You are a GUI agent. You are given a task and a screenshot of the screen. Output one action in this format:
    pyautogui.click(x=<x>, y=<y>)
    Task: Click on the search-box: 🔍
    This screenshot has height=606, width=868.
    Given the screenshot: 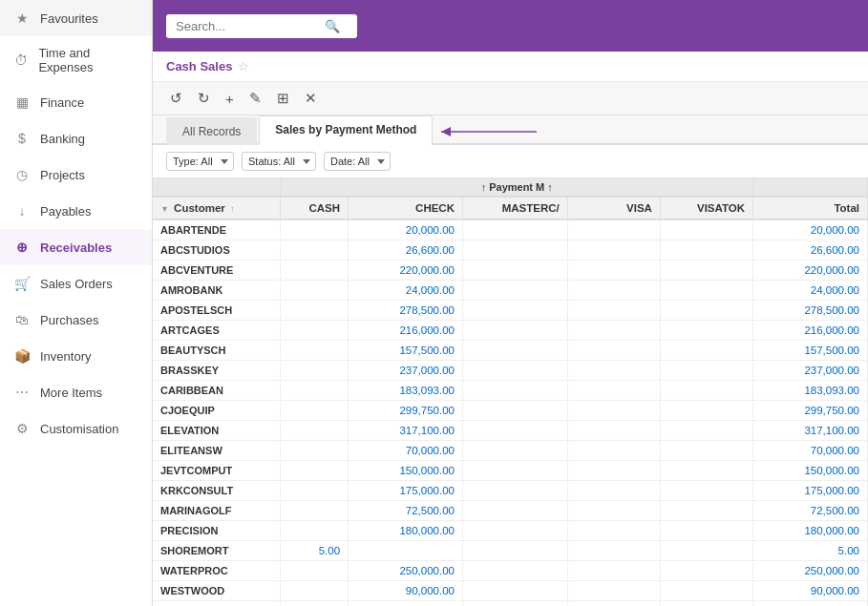 What is the action you would take?
    pyautogui.click(x=262, y=27)
    